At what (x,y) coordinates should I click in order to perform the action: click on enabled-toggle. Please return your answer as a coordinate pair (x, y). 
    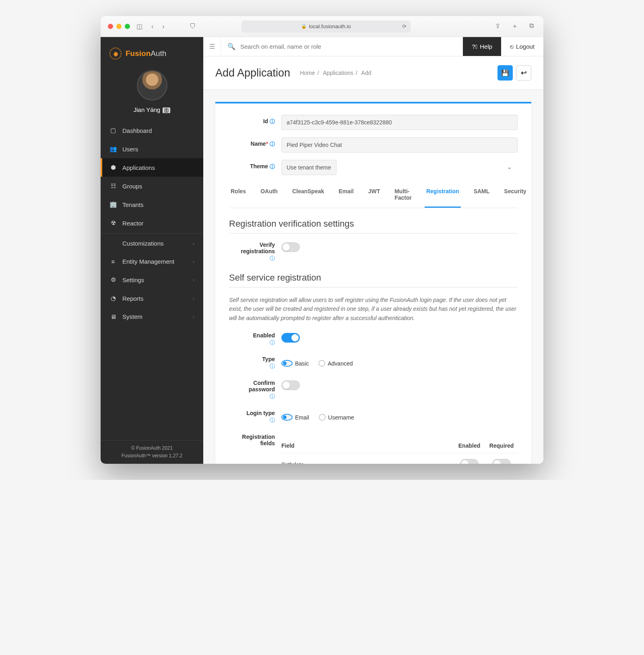
    Looking at the image, I should click on (291, 338).